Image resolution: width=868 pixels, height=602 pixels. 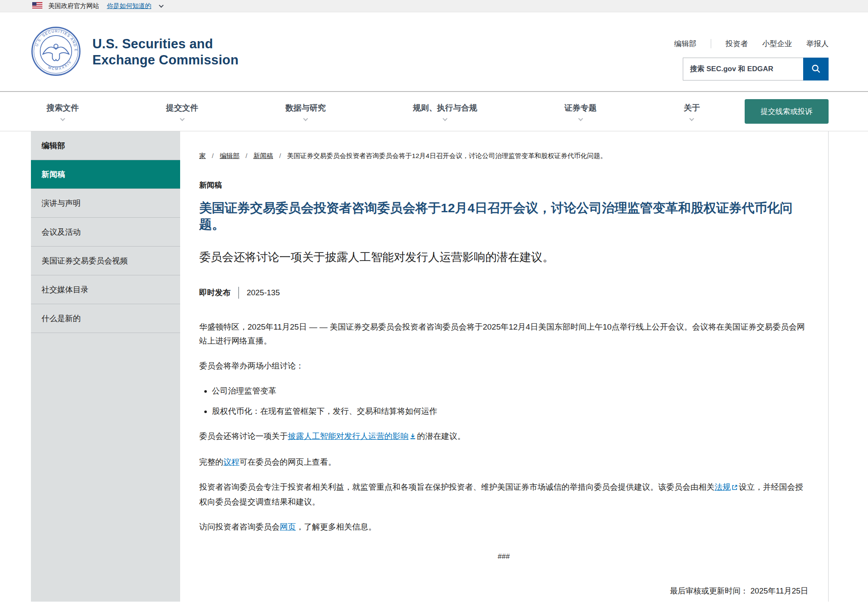 I want to click on site-header: U.S. SECURITIES AND EXCHANGE COMMISSION …, so click(x=434, y=52).